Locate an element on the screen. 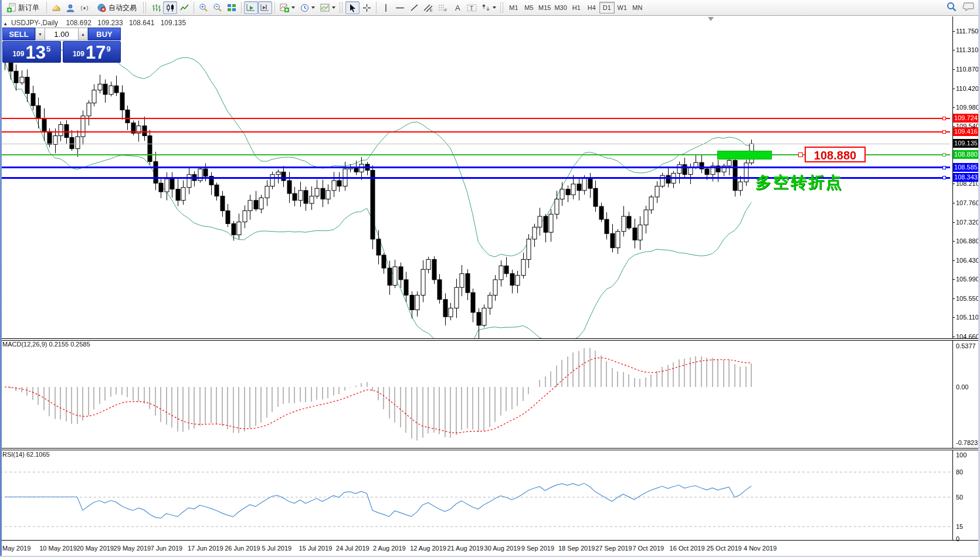 Image resolution: width=980 pixels, height=557 pixels. timeframe-m15-button: M15 is located at coordinates (544, 8).